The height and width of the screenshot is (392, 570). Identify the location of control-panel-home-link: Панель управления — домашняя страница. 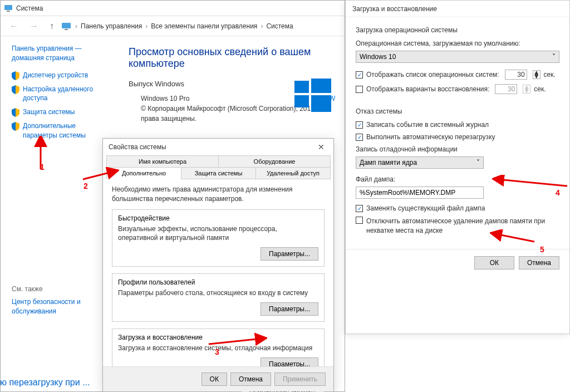
(62, 53).